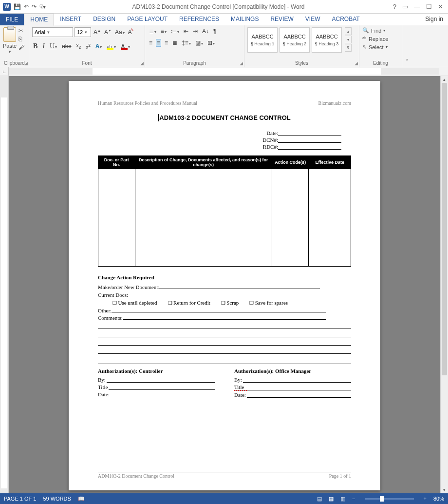  I want to click on tab-mailings: MAILINGS, so click(244, 19).